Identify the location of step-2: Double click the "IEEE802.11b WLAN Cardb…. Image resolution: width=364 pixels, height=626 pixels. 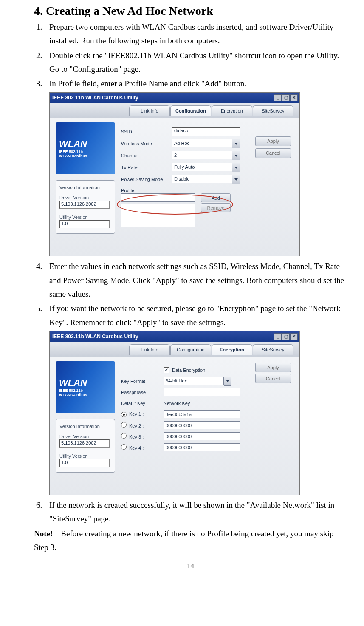
(195, 63).